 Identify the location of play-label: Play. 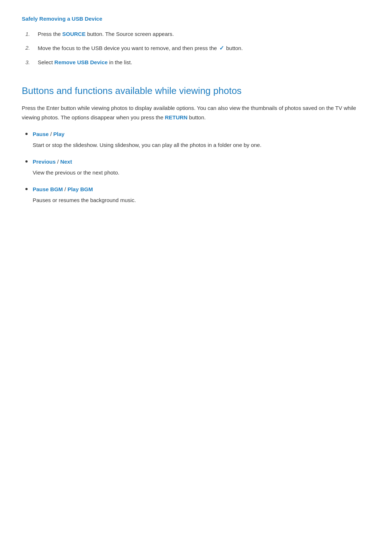
(59, 134).